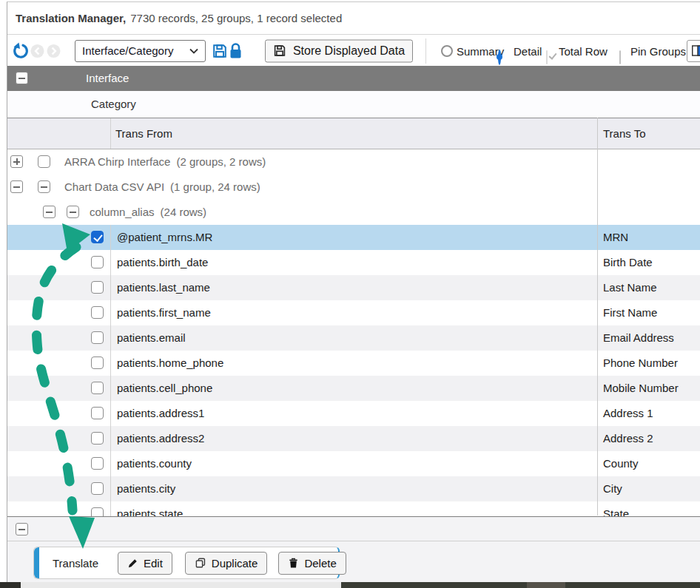  I want to click on category-header-label: Category, so click(114, 104).